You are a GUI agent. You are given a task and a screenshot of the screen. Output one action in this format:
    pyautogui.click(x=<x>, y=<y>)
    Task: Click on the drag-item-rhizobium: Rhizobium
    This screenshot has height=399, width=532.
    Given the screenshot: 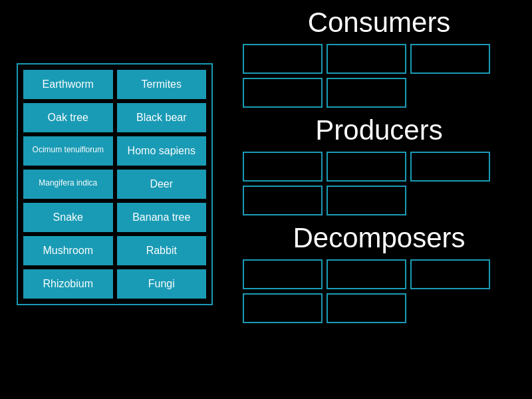 What is the action you would take?
    pyautogui.click(x=68, y=284)
    